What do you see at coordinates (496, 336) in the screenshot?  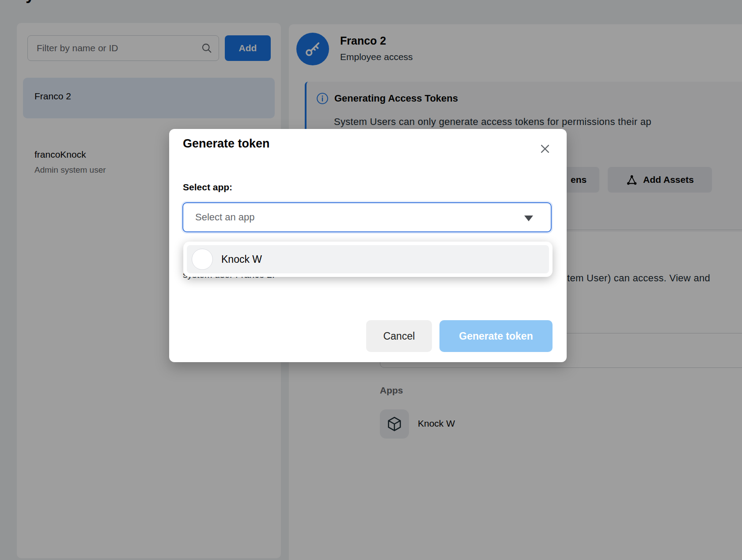 I see `generate-token-button: Generate token` at bounding box center [496, 336].